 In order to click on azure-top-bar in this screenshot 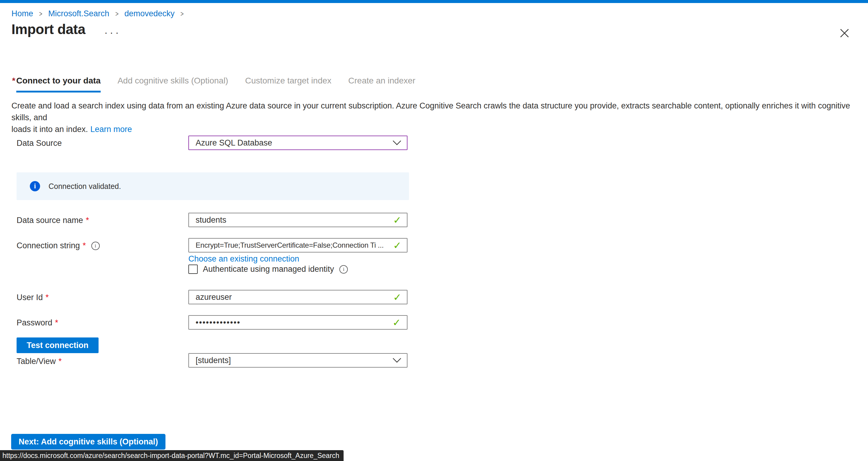, I will do `click(434, 1)`.